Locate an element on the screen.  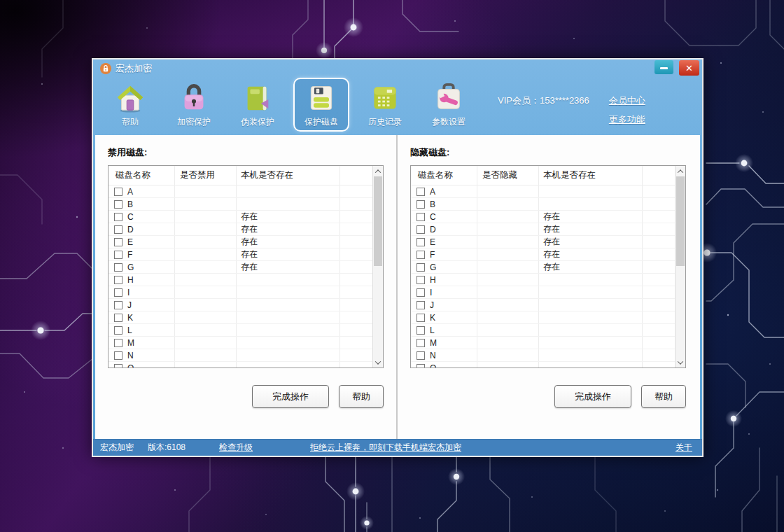
disk-letter: B is located at coordinates (130, 204).